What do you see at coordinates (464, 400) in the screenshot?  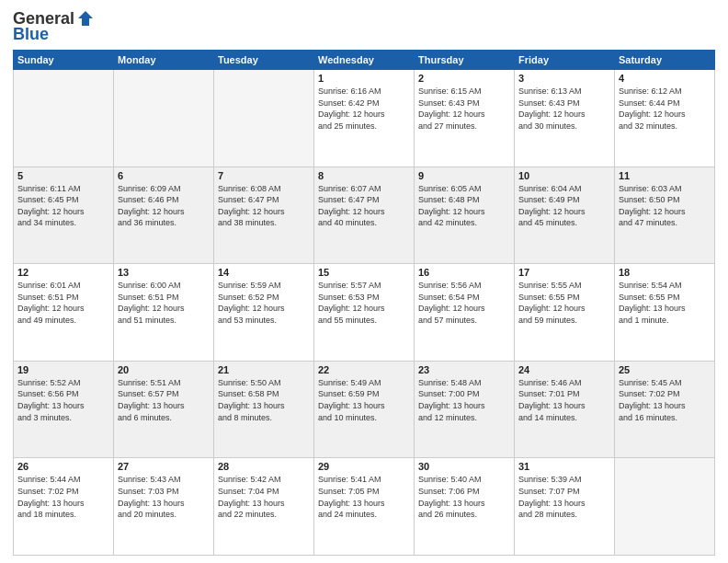 I see `day-info: Sunrise: 5:48 AM Sunset: 7:00 PM Dayligh…` at bounding box center [464, 400].